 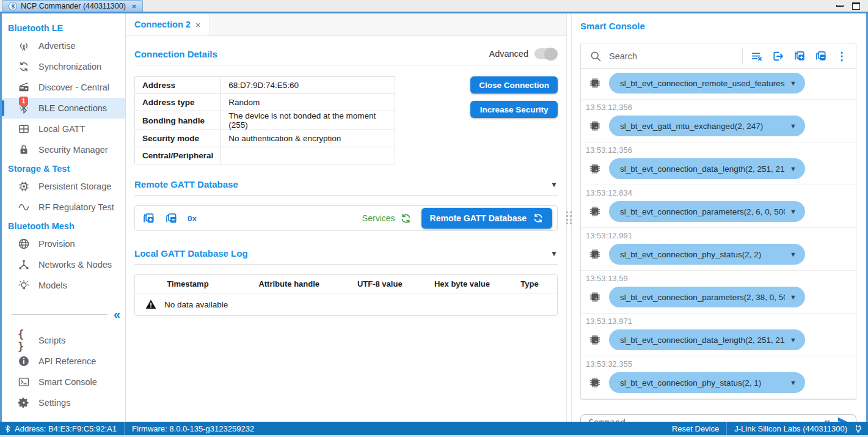 I want to click on remote-gatt-toolbar: 0x Services Remote GATT Database, so click(x=346, y=218).